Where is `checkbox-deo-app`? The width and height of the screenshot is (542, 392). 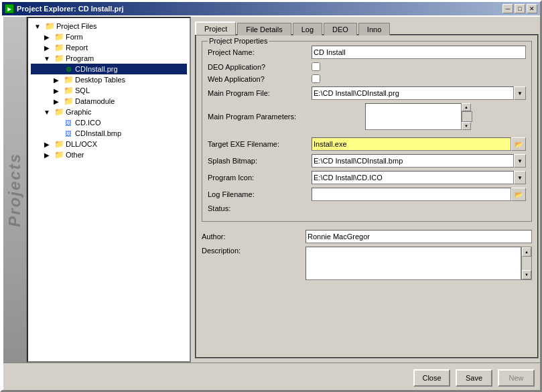 checkbox-deo-app is located at coordinates (316, 67).